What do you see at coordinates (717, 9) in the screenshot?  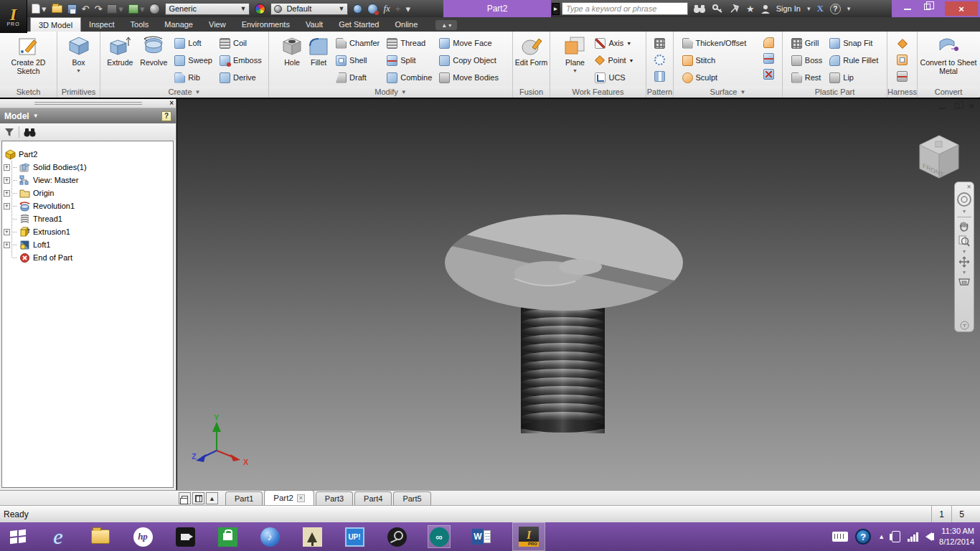 I see `key-icon` at bounding box center [717, 9].